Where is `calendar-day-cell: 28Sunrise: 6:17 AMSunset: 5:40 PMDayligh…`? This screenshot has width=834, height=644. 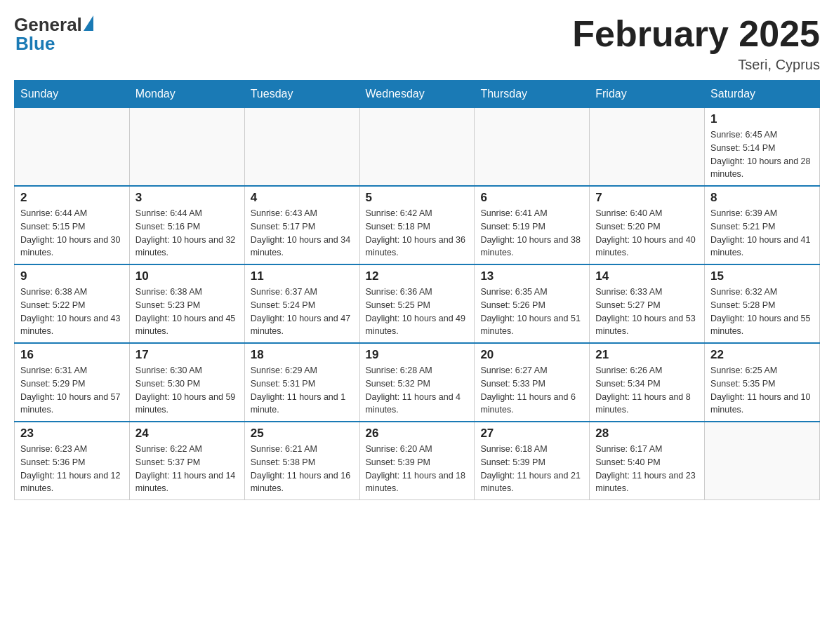
calendar-day-cell: 28Sunrise: 6:17 AMSunset: 5:40 PMDayligh… is located at coordinates (647, 461).